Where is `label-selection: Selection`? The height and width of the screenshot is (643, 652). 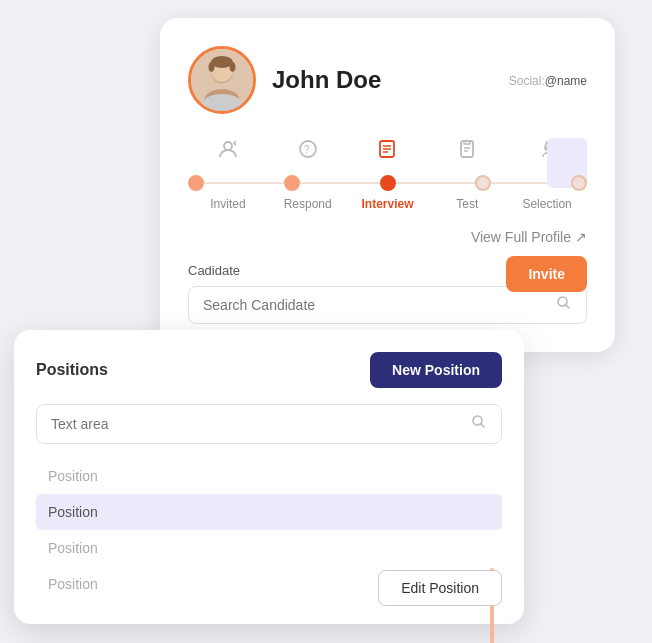 label-selection: Selection is located at coordinates (547, 204).